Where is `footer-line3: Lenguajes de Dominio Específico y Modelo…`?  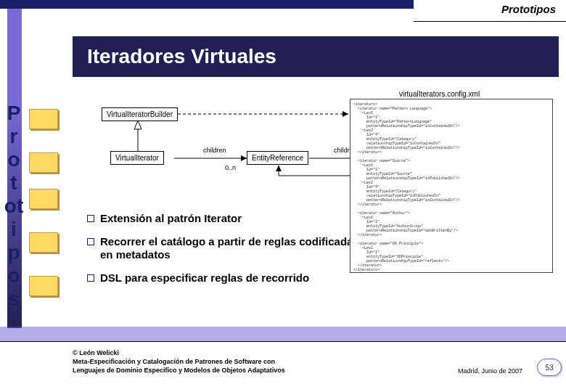
footer-line3: Lenguajes de Dominio Específico y Modelo… is located at coordinates (179, 370).